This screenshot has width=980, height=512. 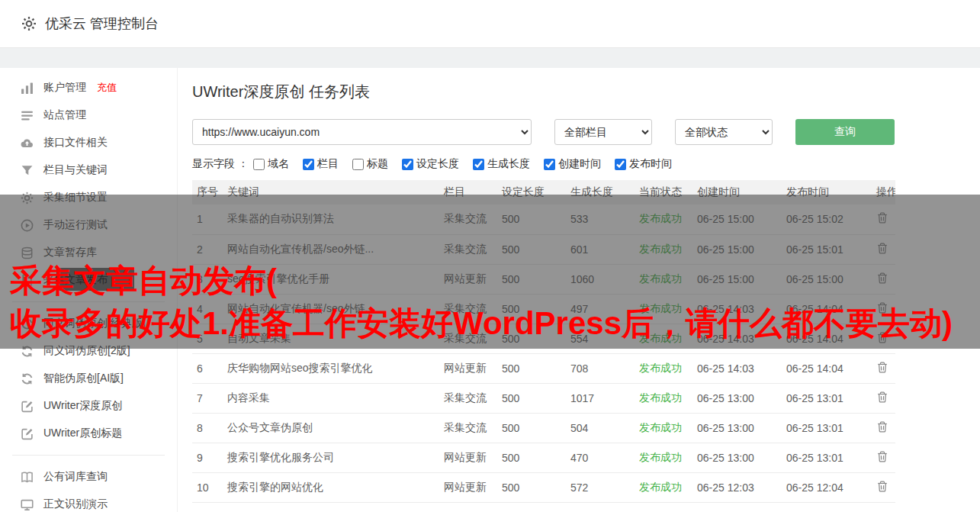 I want to click on td-gen-length: 1017, so click(x=600, y=398).